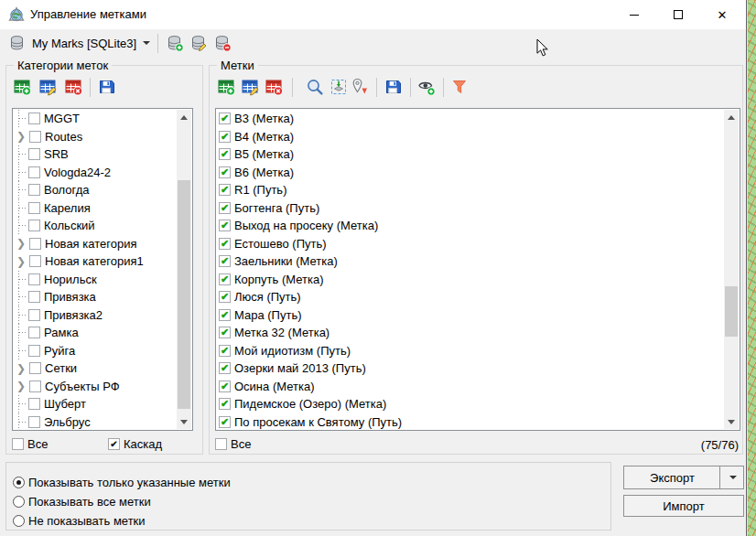  What do you see at coordinates (95, 316) in the screenshot?
I see `tree-item: Привязка2` at bounding box center [95, 316].